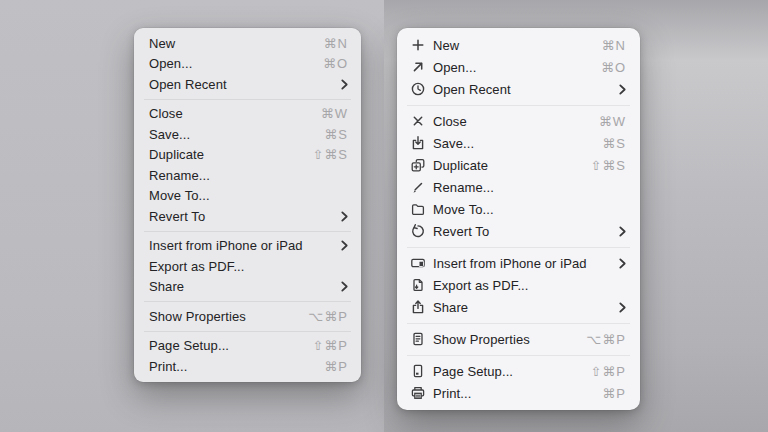 The height and width of the screenshot is (432, 768). What do you see at coordinates (418, 121) in the screenshot?
I see `close-x-icon` at bounding box center [418, 121].